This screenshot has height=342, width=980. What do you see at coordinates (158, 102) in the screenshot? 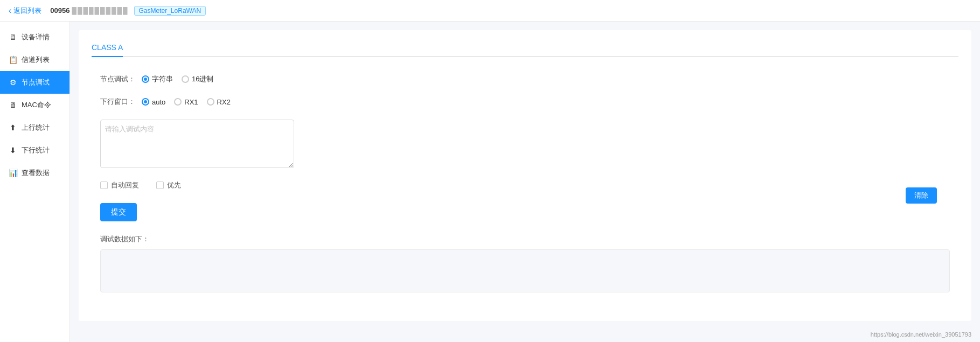
I see `radio-auto-label: auto` at bounding box center [158, 102].